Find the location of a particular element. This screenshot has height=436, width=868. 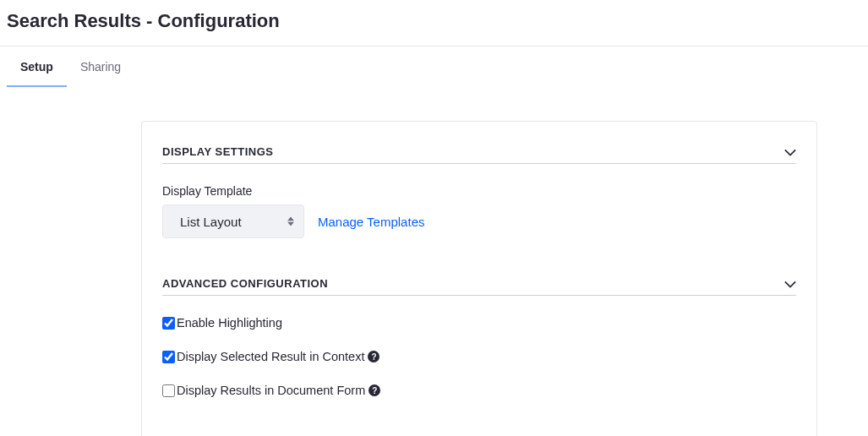

advanced-config-title: ADVANCED CONFIGURATION is located at coordinates (245, 284).